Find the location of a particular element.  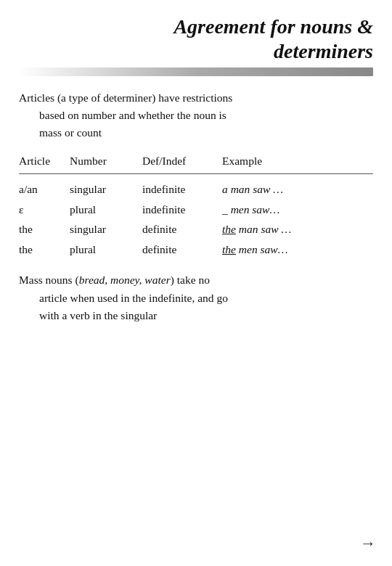

cell-example-1: a man saw … is located at coordinates (298, 189).